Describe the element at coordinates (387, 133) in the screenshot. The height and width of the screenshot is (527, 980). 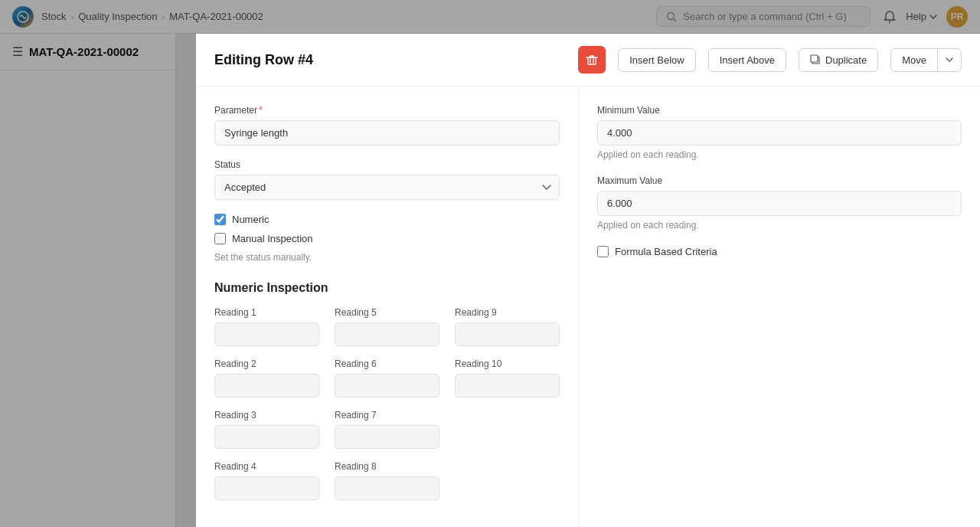
I see `parameter-input` at that location.